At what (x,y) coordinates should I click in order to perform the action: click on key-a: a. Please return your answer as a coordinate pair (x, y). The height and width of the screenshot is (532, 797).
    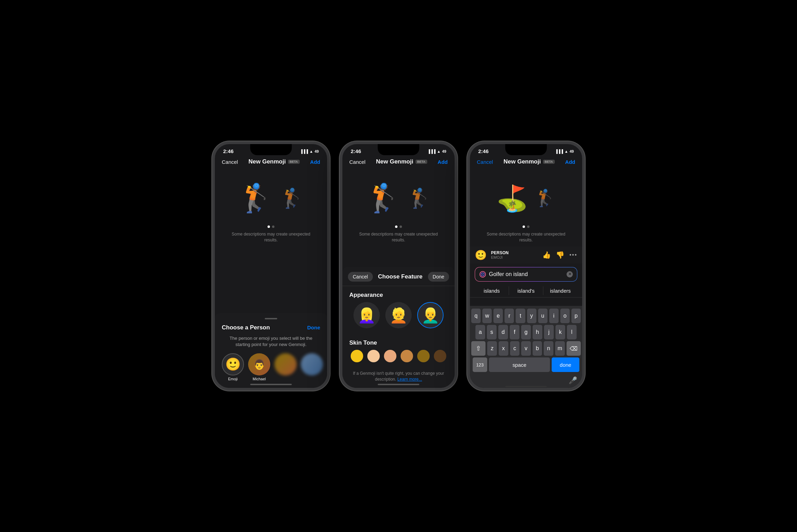
    Looking at the image, I should click on (480, 332).